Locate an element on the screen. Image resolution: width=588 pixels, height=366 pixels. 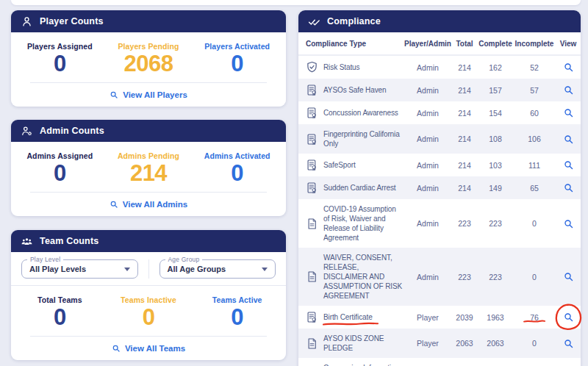
incomplete-cell: 106 is located at coordinates (534, 139).